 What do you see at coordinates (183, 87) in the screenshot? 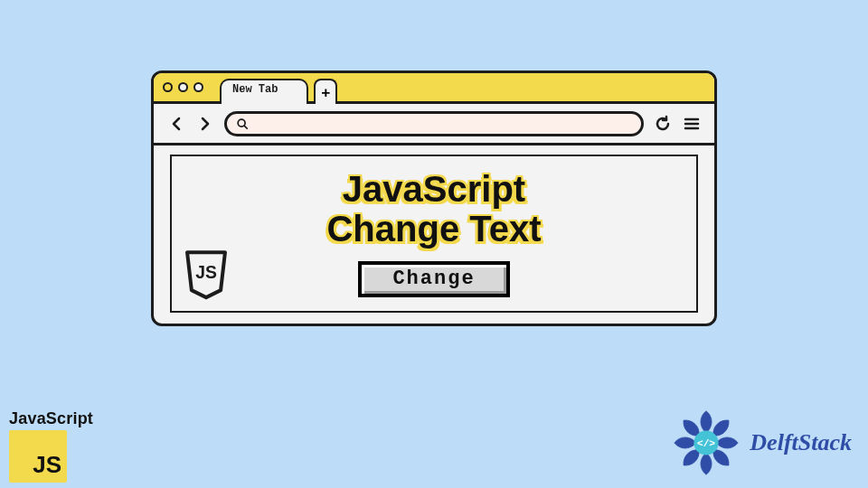
I see `window-controls` at bounding box center [183, 87].